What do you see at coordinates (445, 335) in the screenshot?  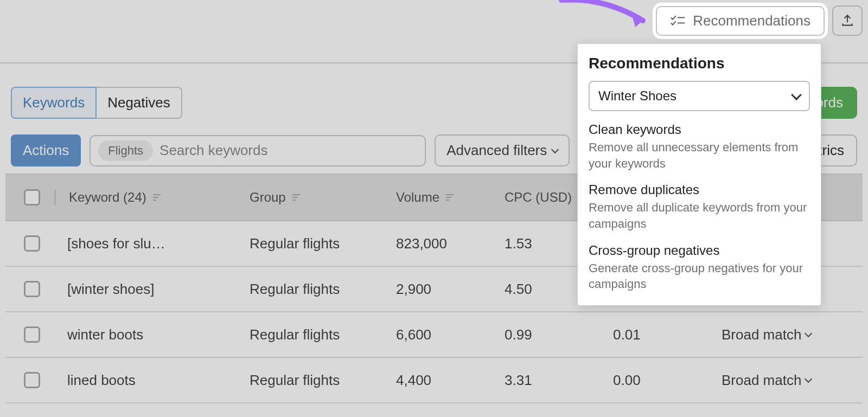 I see `cell-volume: 6,600` at bounding box center [445, 335].